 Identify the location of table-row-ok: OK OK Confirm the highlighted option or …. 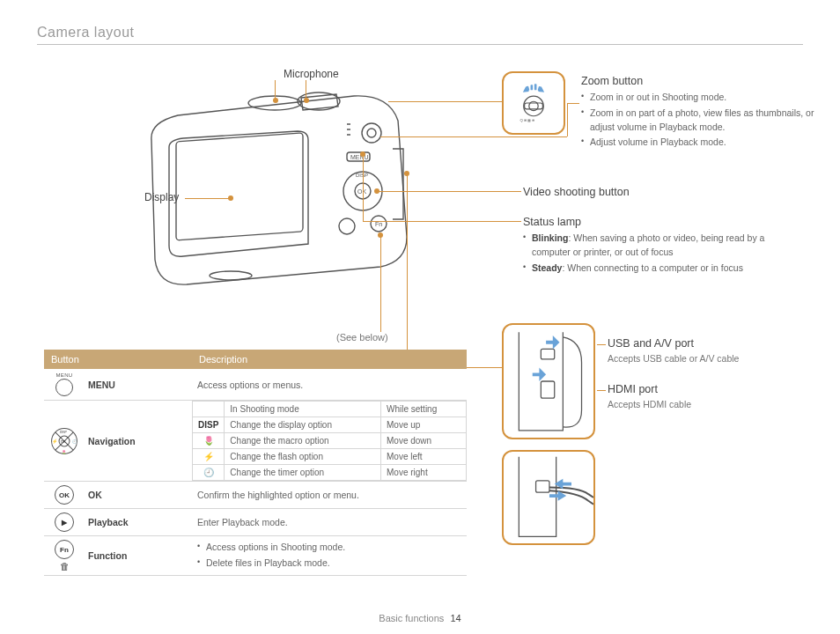
(255, 495).